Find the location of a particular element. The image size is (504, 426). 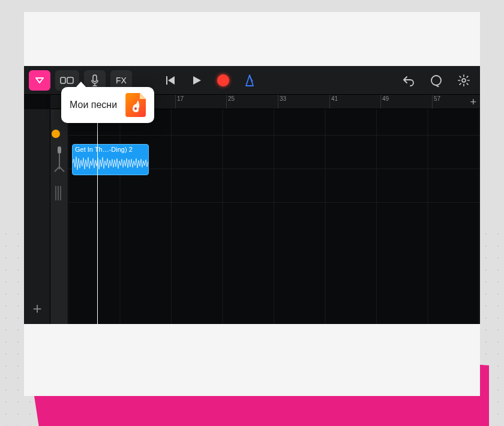

skip-back-icon is located at coordinates (170, 80).